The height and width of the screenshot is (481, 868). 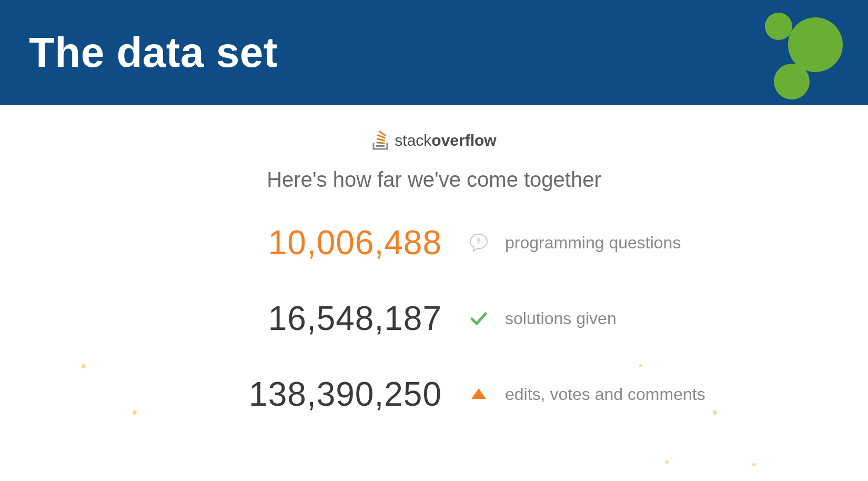 I want to click on stat-label: programming questions, so click(x=610, y=243).